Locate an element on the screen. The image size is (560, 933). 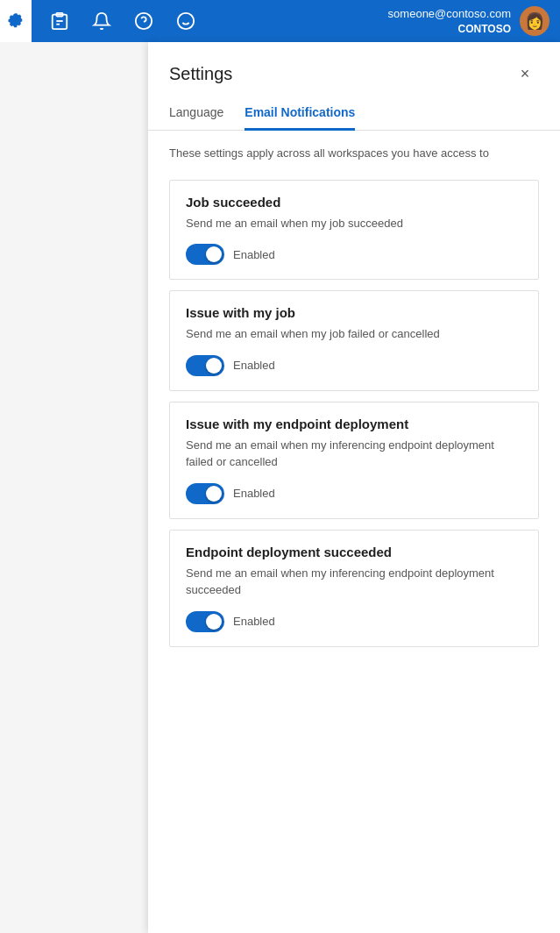
settings-header: Settings × is located at coordinates (354, 65).